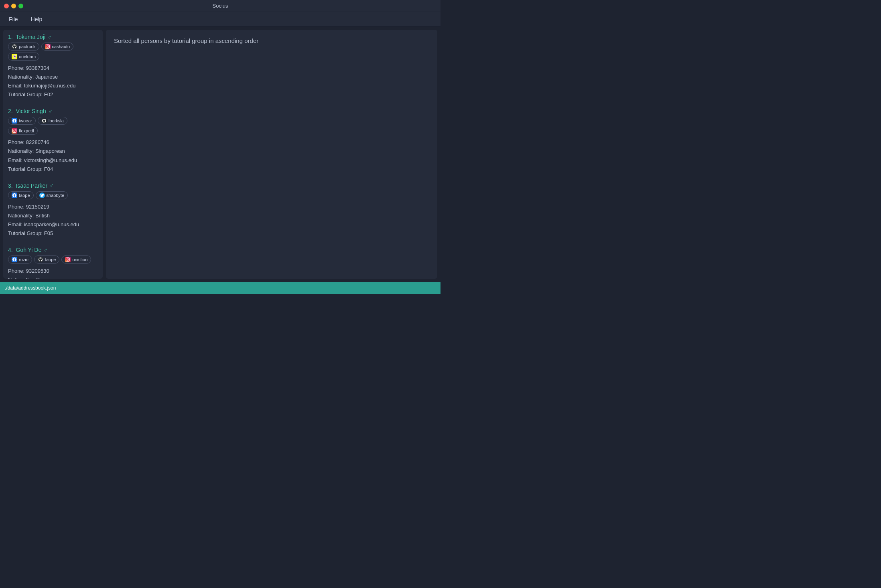  I want to click on menu-help: Help, so click(37, 19).